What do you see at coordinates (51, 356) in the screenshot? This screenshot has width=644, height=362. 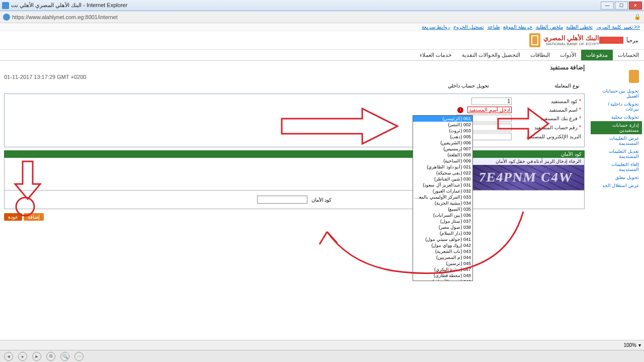 I see `copy-button: ⧉` at bounding box center [51, 356].